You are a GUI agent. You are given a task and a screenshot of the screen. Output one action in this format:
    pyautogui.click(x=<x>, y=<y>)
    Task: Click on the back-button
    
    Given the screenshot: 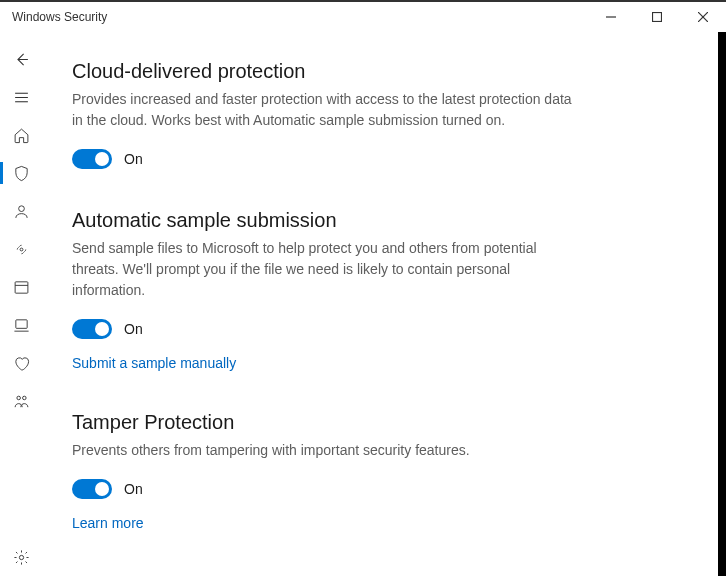 What is the action you would take?
    pyautogui.click(x=21, y=59)
    